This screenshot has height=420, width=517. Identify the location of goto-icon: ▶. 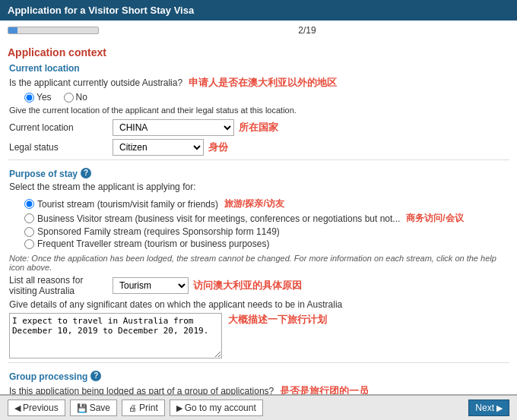
(179, 409).